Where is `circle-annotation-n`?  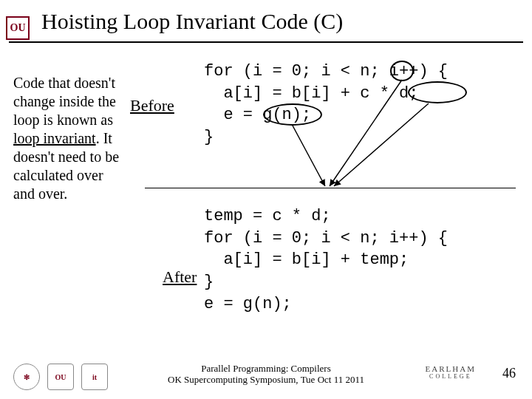
circle-annotation-n is located at coordinates (402, 71).